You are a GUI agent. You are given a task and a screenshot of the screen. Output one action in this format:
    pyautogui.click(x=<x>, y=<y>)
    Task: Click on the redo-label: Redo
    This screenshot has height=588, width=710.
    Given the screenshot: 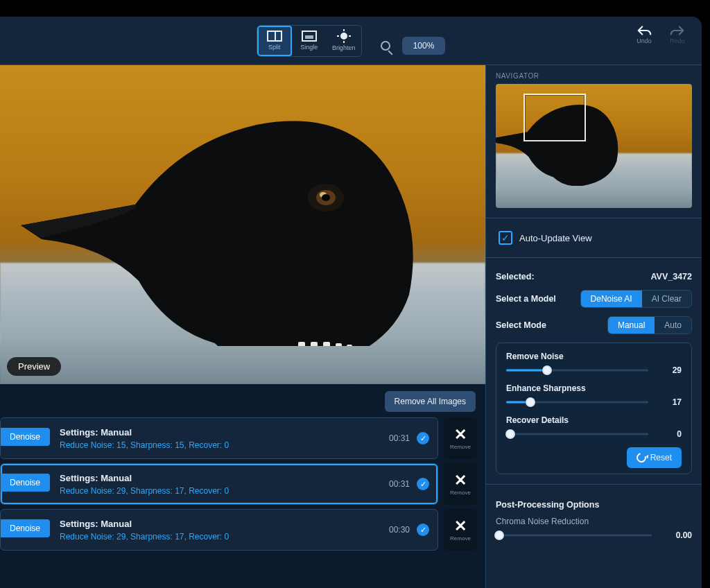 What is the action you would take?
    pyautogui.click(x=677, y=41)
    